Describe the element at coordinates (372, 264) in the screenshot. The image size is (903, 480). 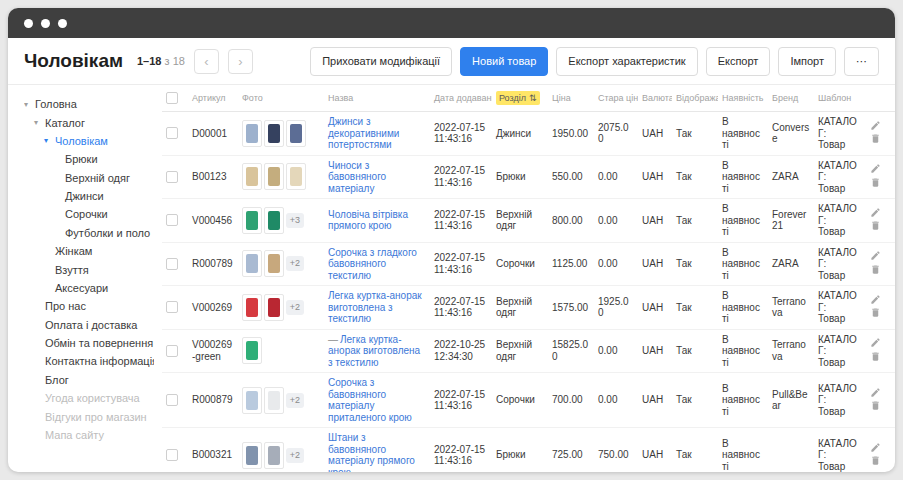
I see `product-name-link: Сорочка з гладкого бавовняного текстилю` at that location.